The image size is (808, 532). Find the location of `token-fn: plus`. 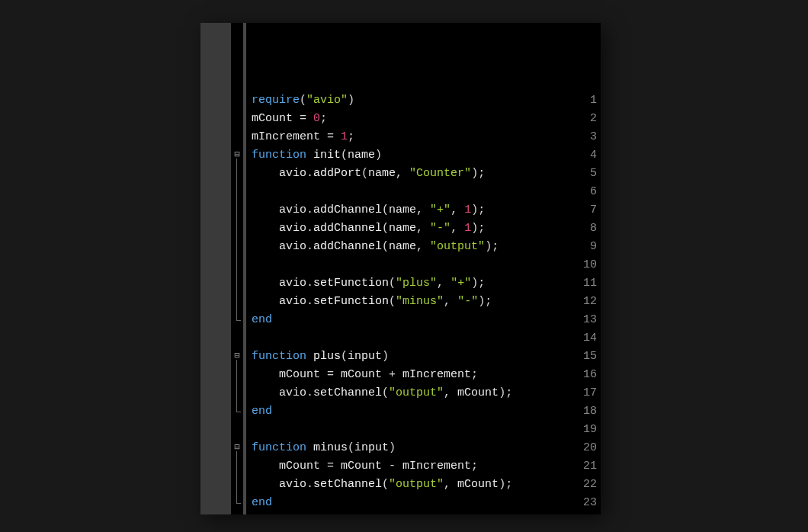

token-fn: plus is located at coordinates (327, 357).